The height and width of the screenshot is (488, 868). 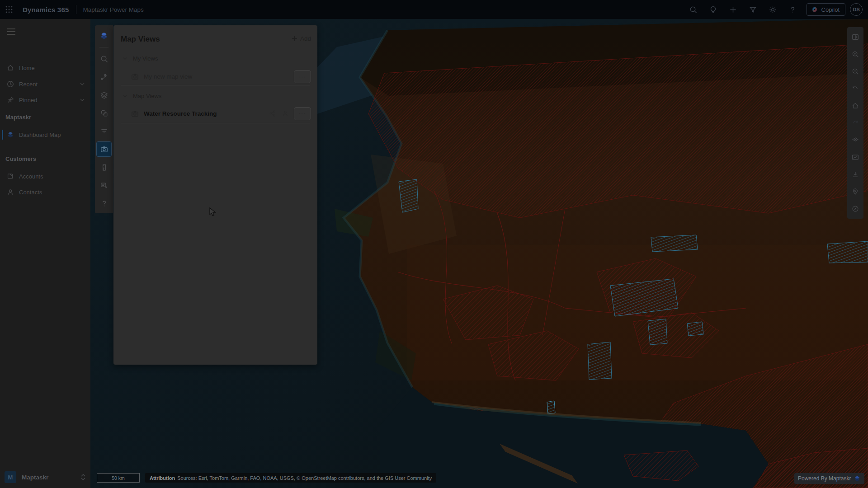 What do you see at coordinates (215, 113) in the screenshot?
I see `view-row-water-resource-tracking: Water Resource Tracking ···` at bounding box center [215, 113].